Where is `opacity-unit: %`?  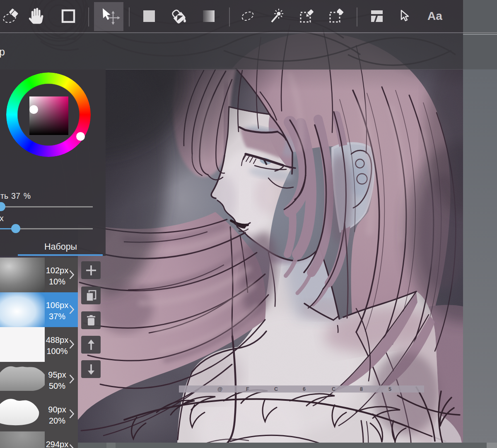 opacity-unit: % is located at coordinates (27, 196).